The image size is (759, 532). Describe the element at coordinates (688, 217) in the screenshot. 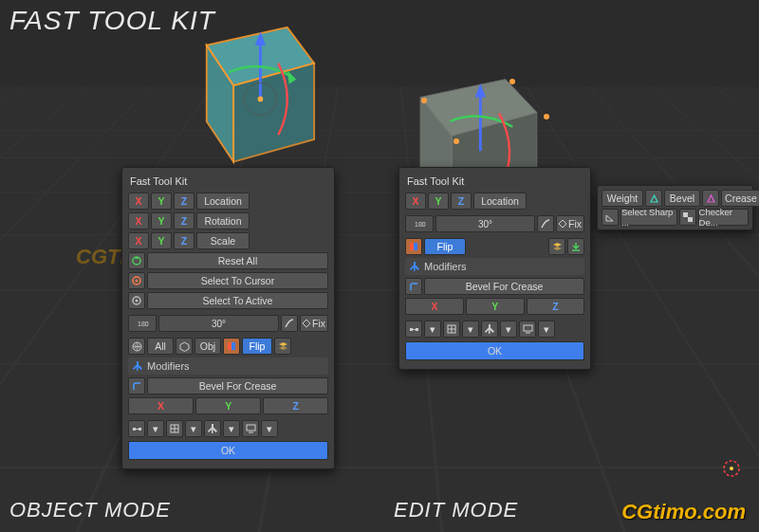

I see `checker-icon` at that location.